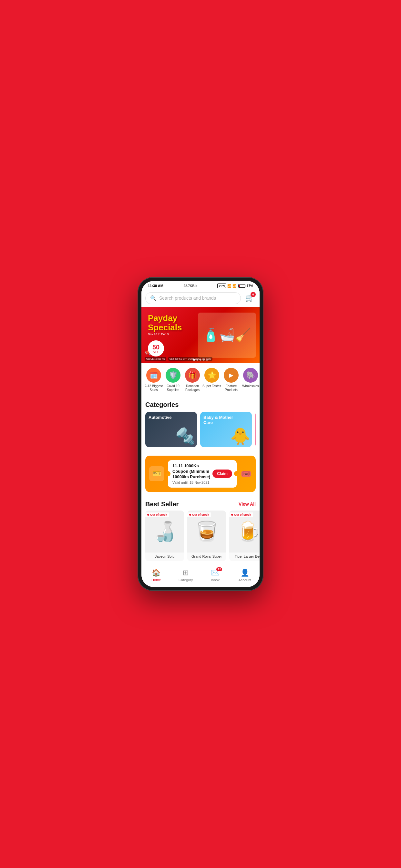 The width and height of the screenshot is (401, 868). I want to click on quick-link-sales: 🗓️ 2-12 BiggestSales, so click(154, 380).